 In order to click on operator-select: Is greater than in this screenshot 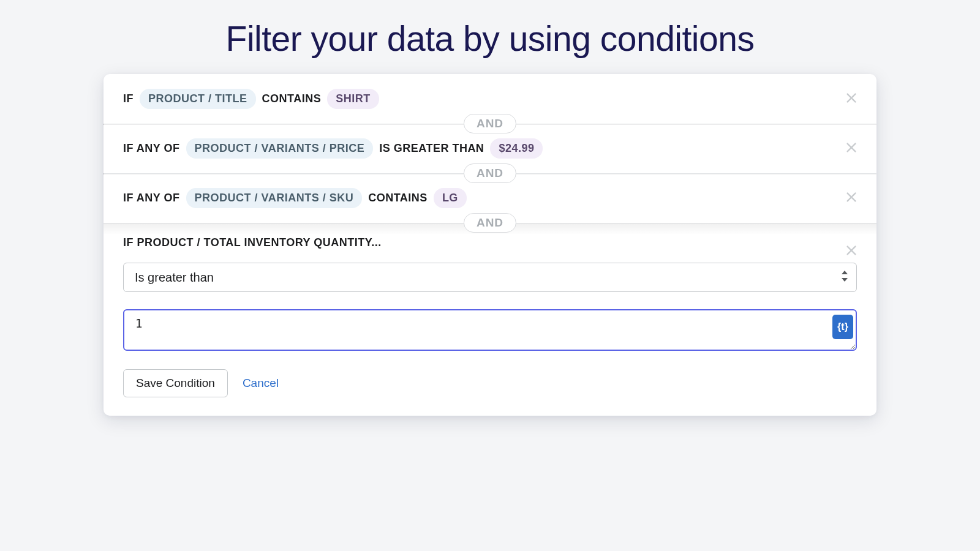, I will do `click(490, 277)`.